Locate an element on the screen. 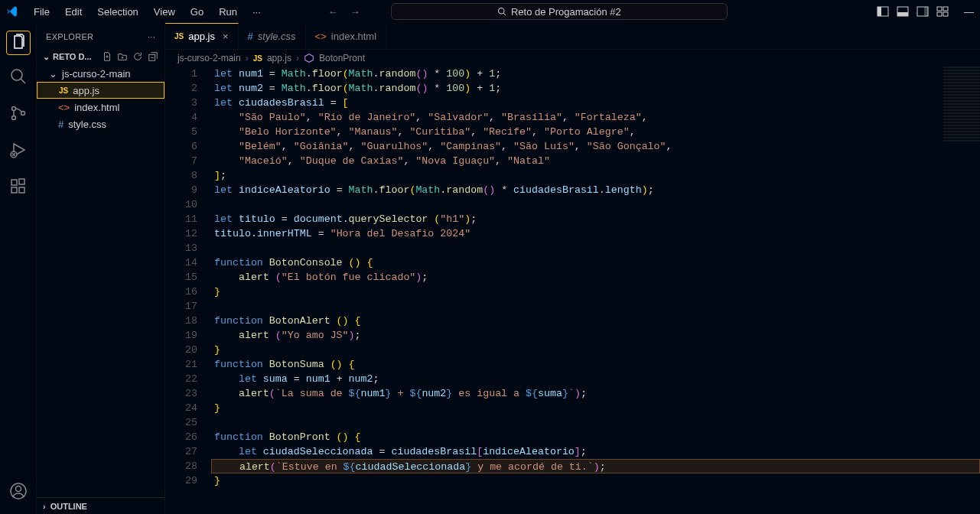  explorer-more-icon: ··· is located at coordinates (151, 37).